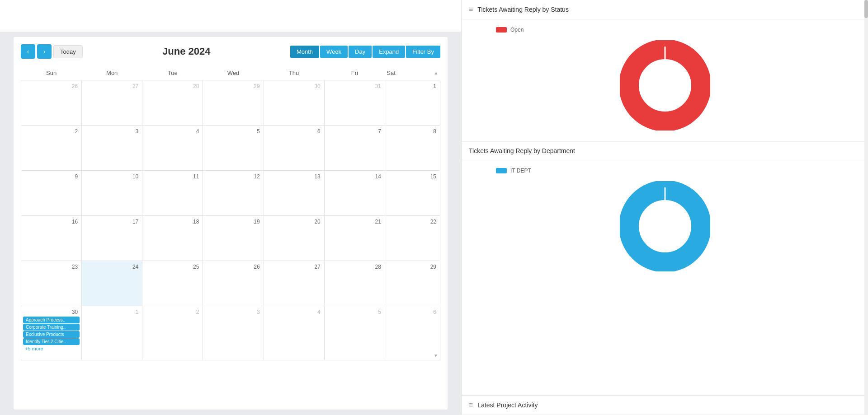 Image resolution: width=868 pixels, height=415 pixels. What do you see at coordinates (665, 10) in the screenshot?
I see `tickets-status-section-header: ≡ Tickets Awaiting Reply by Status` at bounding box center [665, 10].